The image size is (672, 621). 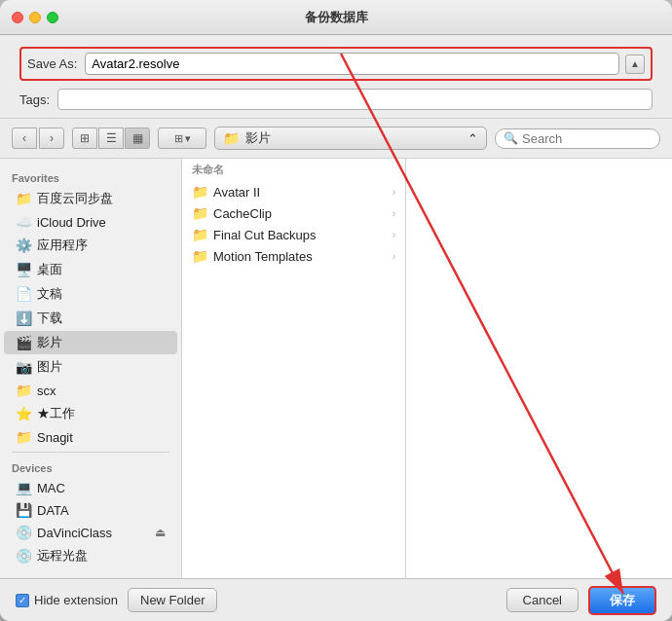 I want to click on save-as-label: Save As:, so click(x=53, y=64).